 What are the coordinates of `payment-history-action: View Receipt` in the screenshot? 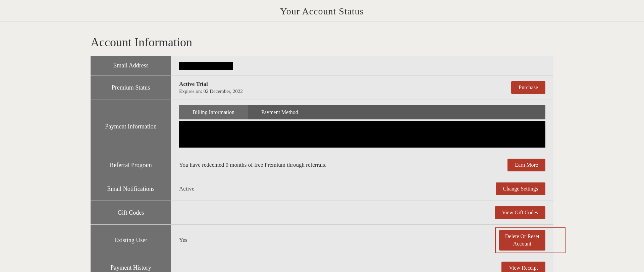 It's located at (498, 264).